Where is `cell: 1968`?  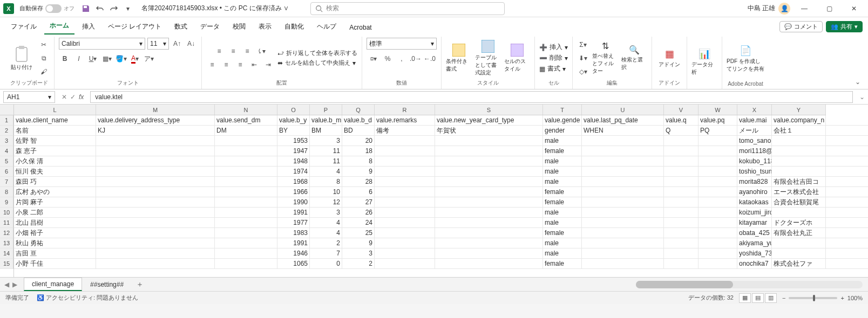
cell: 1968 is located at coordinates (294, 182).